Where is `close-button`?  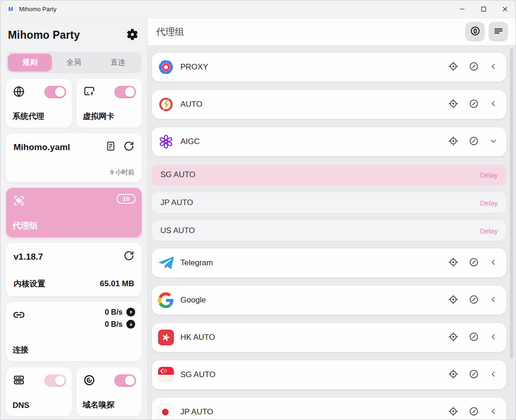
close-button is located at coordinates (505, 9).